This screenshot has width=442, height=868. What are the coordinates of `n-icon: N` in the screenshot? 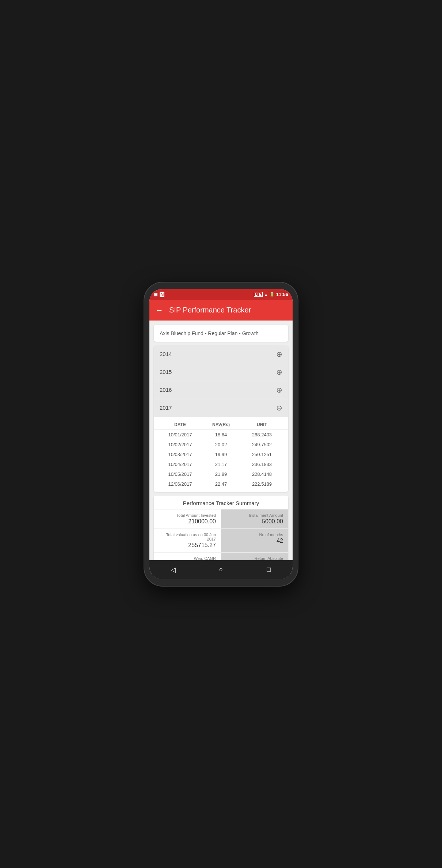 It's located at (162, 295).